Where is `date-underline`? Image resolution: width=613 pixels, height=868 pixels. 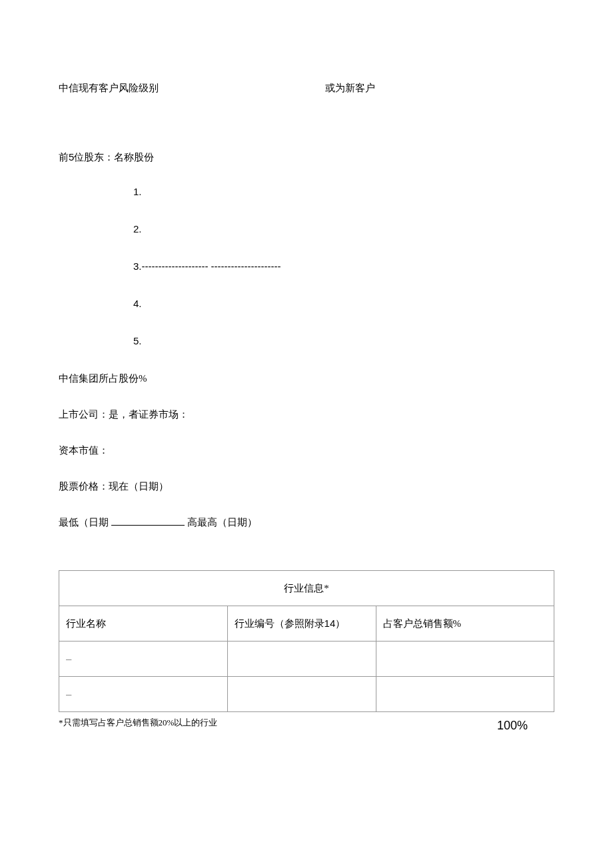
date-underline is located at coordinates (148, 525).